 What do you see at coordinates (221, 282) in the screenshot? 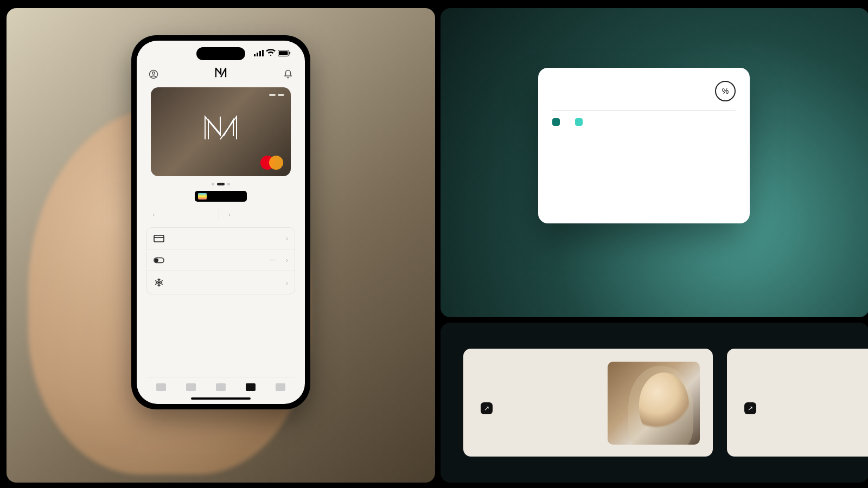
I see `freeze-card-row: ›` at bounding box center [221, 282].